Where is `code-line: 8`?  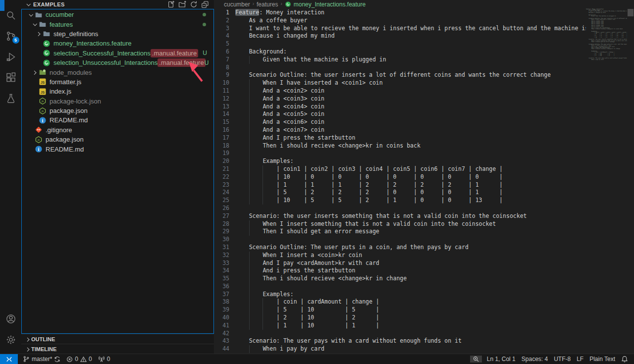
code-line: 8 is located at coordinates (400, 68).